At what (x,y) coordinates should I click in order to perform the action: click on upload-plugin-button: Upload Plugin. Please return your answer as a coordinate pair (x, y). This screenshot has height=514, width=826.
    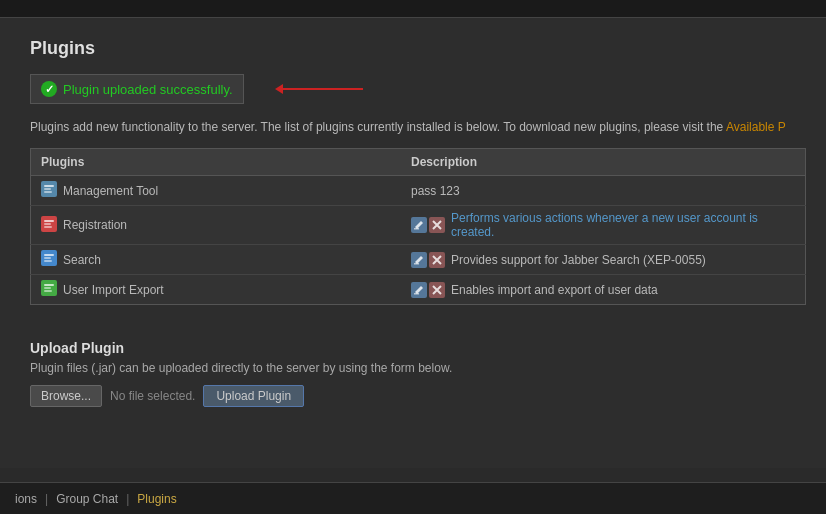
    Looking at the image, I should click on (254, 396).